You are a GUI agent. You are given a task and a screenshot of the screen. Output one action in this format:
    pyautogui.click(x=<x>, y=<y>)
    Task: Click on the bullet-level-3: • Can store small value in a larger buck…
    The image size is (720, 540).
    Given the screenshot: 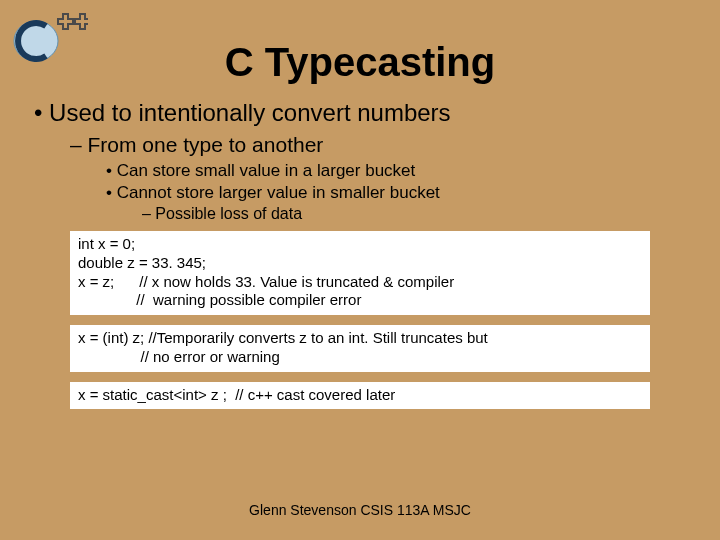 What is the action you would take?
    pyautogui.click(x=396, y=171)
    